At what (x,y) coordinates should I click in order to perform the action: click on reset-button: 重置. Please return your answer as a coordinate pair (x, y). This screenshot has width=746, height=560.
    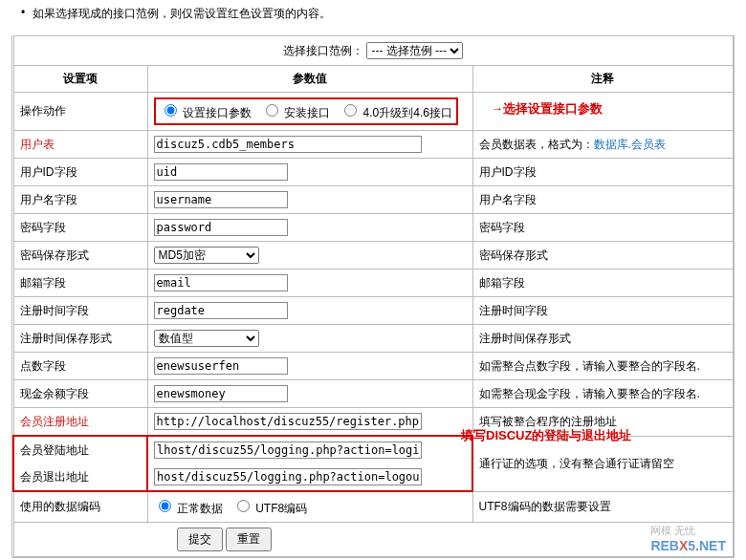
    Looking at the image, I should click on (249, 539).